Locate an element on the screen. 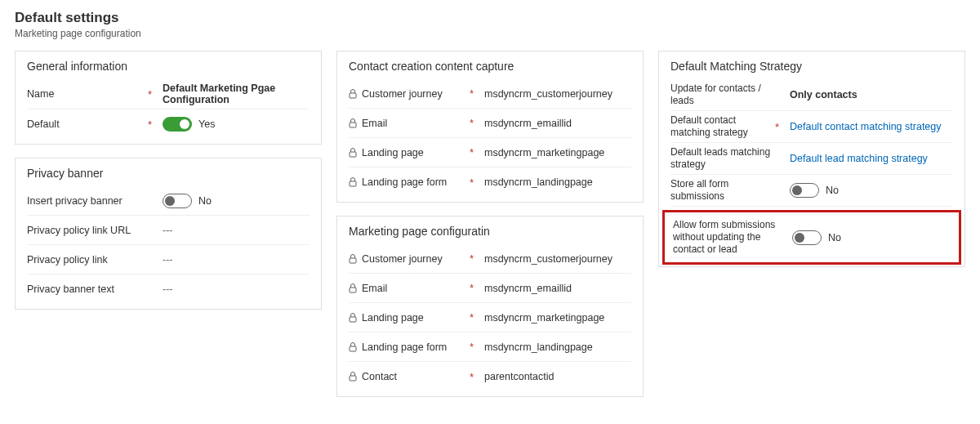 This screenshot has height=424, width=980. allow-form-toggle-text: No is located at coordinates (835, 238).